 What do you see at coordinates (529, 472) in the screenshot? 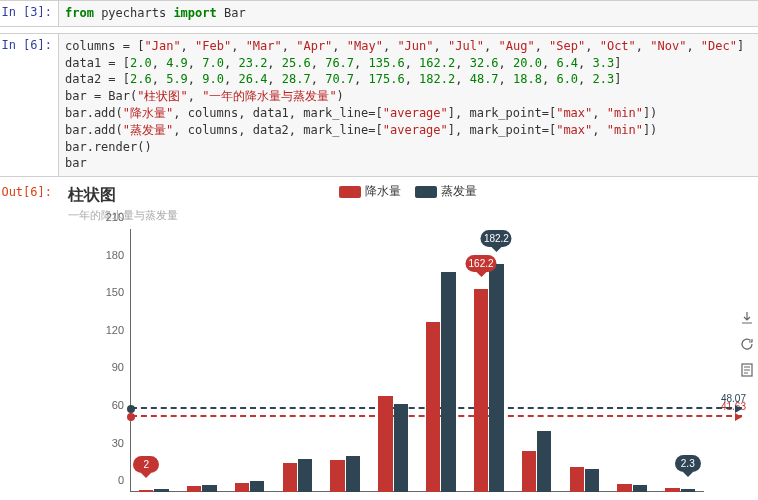
I see `bar-降水量-Sep` at bounding box center [529, 472].